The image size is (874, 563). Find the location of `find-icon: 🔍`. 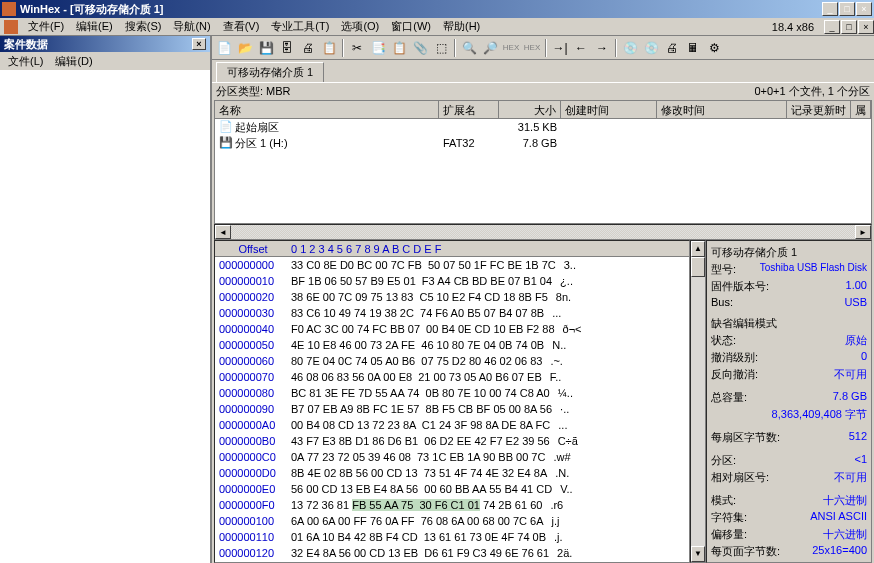

find-icon: 🔍 is located at coordinates (469, 48).